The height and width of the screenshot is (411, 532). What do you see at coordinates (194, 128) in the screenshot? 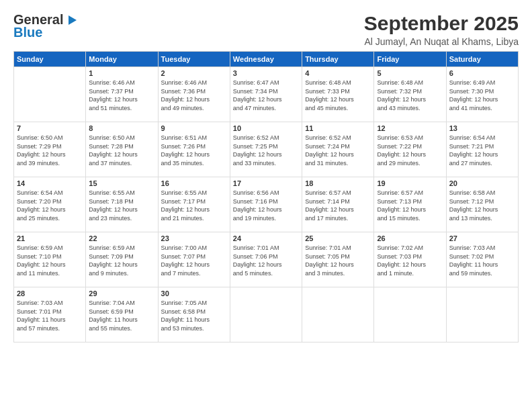
I see `day-number: 9` at bounding box center [194, 128].